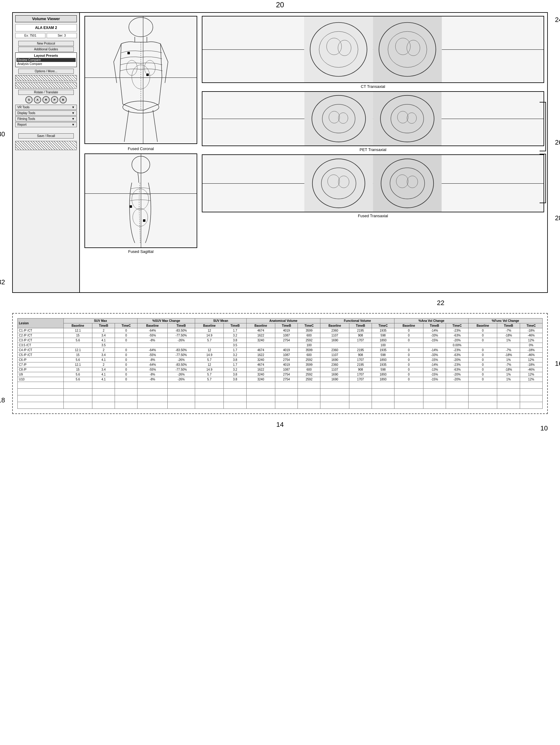 The height and width of the screenshot is (745, 560). Describe the element at coordinates (46, 100) in the screenshot. I see `circle-r: R` at that location.